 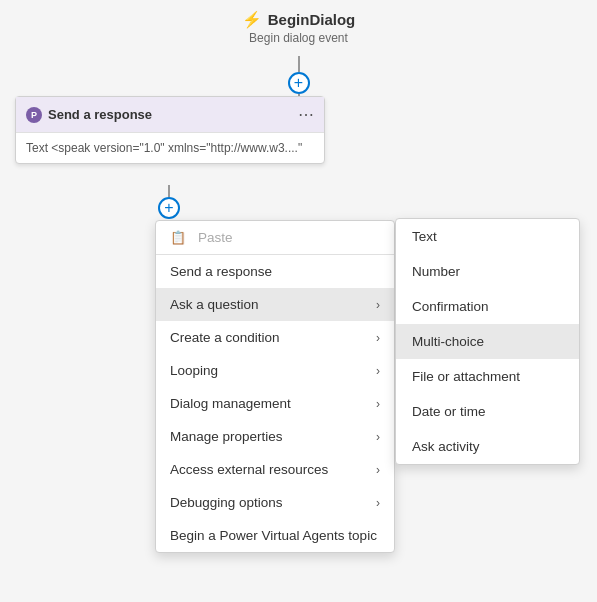 I want to click on submenu-ask-activity-label: Ask activity, so click(x=446, y=446).